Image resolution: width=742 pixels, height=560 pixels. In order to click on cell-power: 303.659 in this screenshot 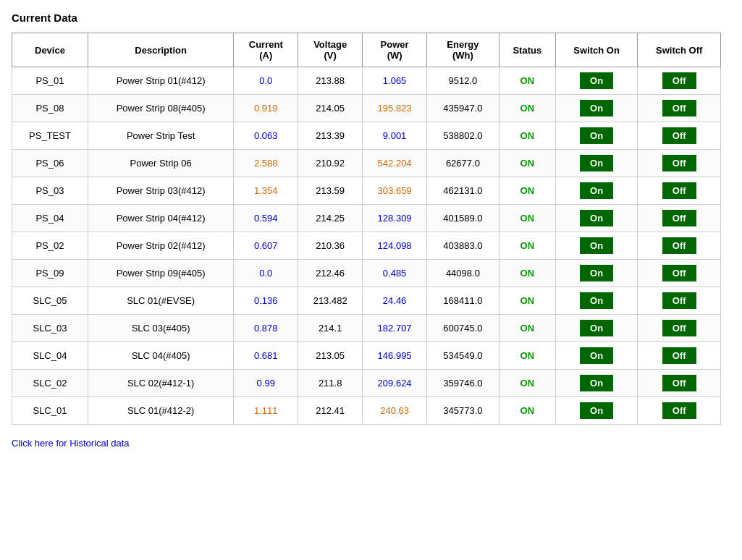, I will do `click(395, 191)`.